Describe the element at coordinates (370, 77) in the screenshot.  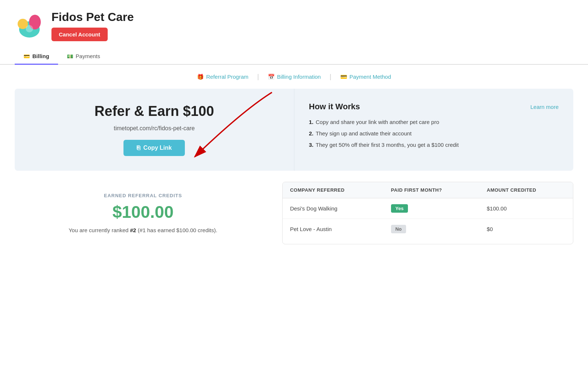
I see `payment-method-nav-label: Payment Method` at that location.